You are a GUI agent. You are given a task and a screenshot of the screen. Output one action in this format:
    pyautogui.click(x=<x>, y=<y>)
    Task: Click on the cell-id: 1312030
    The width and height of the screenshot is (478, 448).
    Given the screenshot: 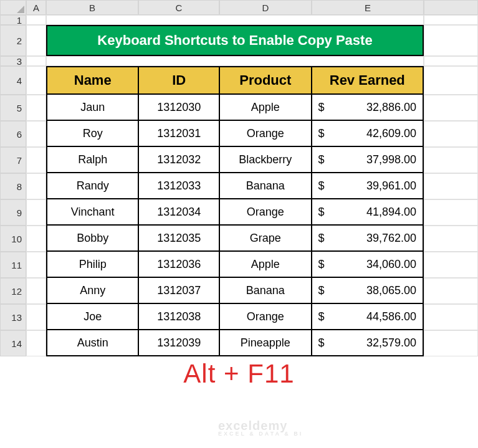 What is the action you would take?
    pyautogui.click(x=179, y=107)
    